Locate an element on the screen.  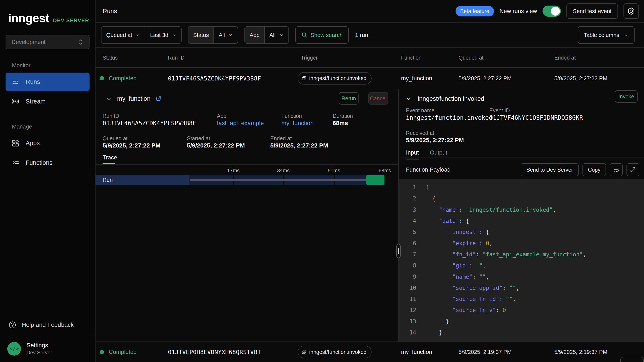
dev-server-tag: DEV SERVER is located at coordinates (71, 20).